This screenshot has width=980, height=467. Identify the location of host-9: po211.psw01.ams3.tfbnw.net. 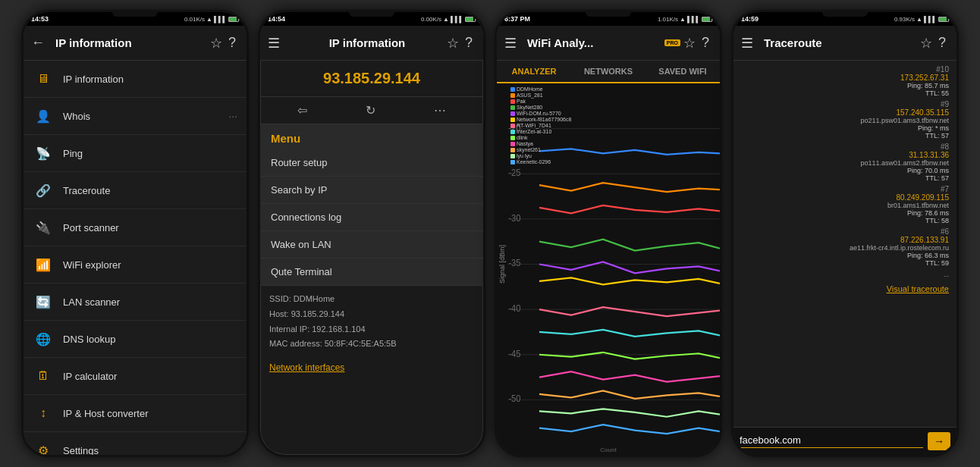
(845, 121).